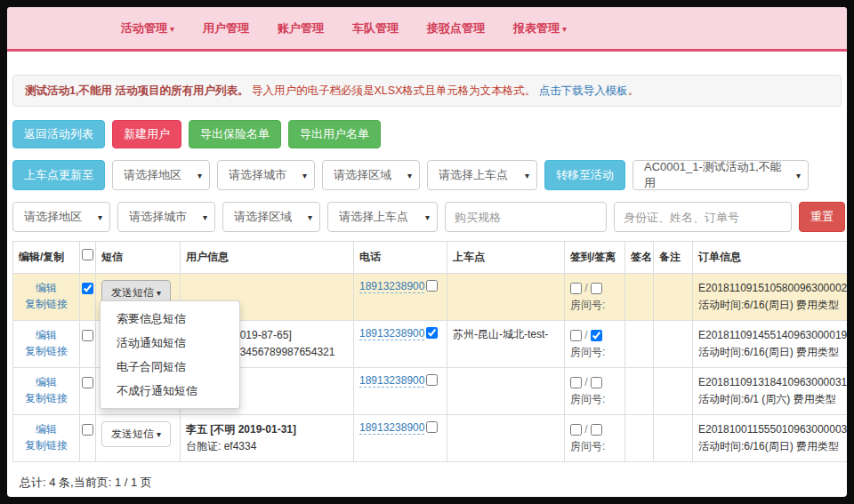 Image resolution: width=854 pixels, height=504 pixels. I want to click on header-order-info: 订单信息, so click(770, 258).